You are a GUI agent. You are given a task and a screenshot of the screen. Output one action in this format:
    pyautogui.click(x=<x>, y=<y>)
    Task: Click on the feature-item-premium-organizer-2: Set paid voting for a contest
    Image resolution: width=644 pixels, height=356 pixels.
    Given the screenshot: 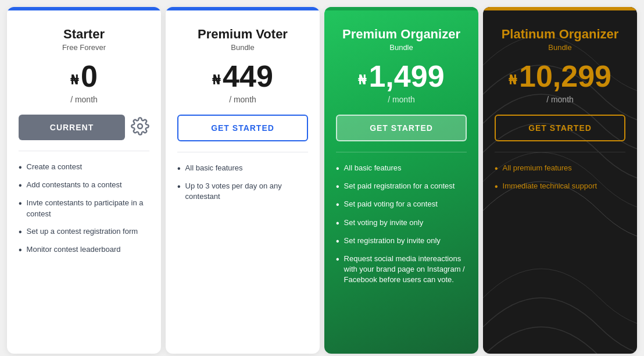 What is the action you would take?
    pyautogui.click(x=401, y=205)
    